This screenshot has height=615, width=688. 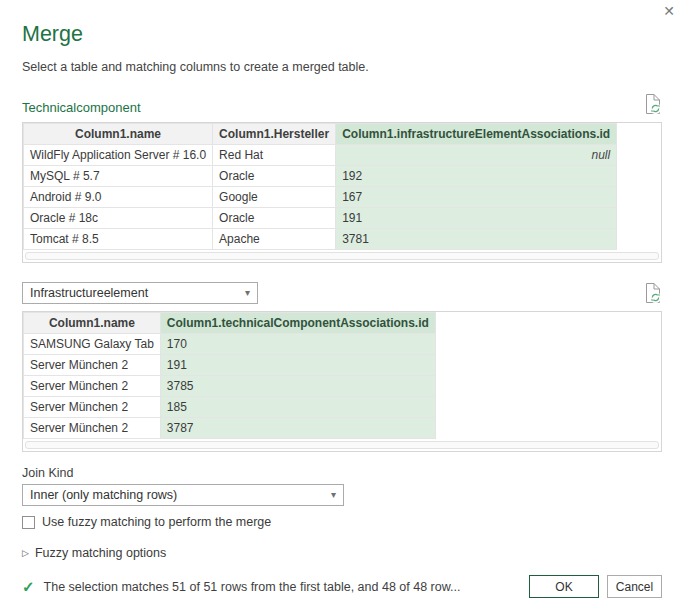 I want to click on table-row: Android # 9.0 Google 167, so click(x=320, y=198).